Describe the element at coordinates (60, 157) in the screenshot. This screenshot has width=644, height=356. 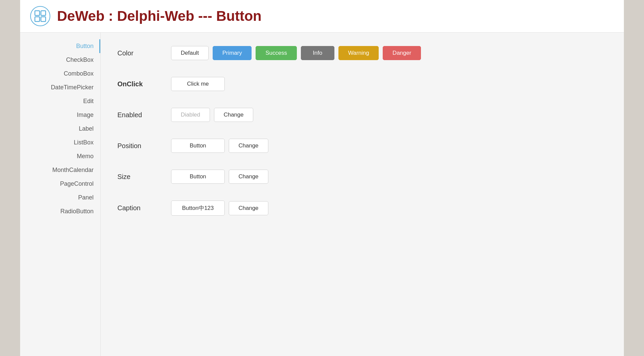
I see `sidebar-item-memo: Memo` at that location.